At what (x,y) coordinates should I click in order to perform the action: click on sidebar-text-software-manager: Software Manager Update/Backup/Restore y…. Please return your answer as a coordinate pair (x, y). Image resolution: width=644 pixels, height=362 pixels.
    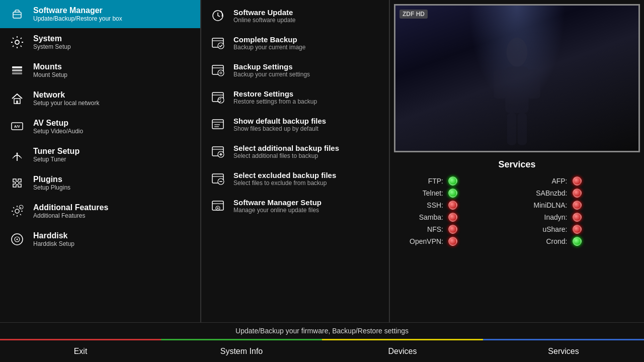
    Looking at the image, I should click on (77, 14).